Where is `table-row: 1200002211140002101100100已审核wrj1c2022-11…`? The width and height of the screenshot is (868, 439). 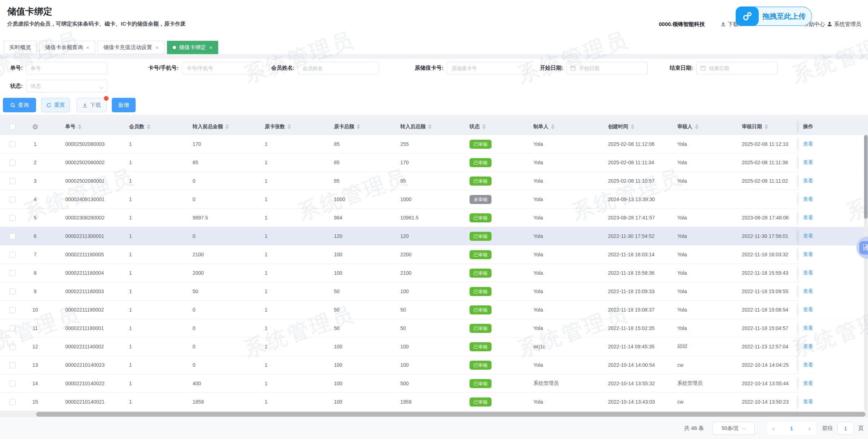 table-row: 1200002211140002101100100已审核wrj1c2022-11… is located at coordinates (434, 347).